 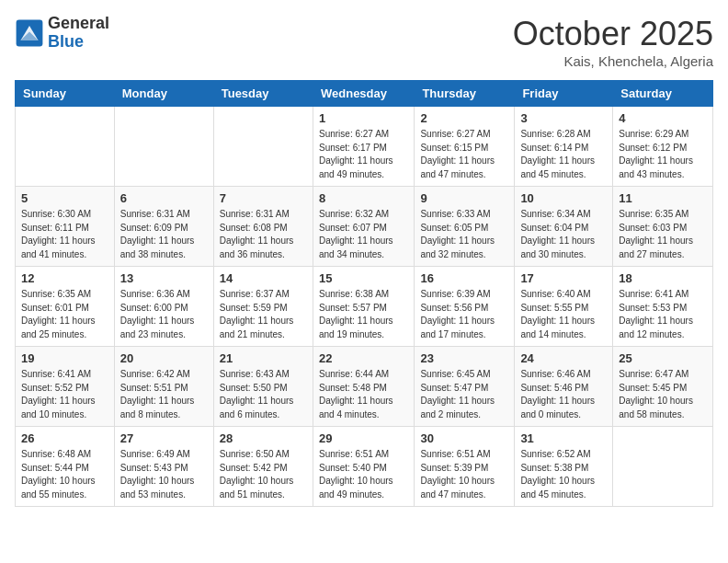 What do you see at coordinates (263, 94) in the screenshot?
I see `weekday-header-tuesday: Tuesday` at bounding box center [263, 94].